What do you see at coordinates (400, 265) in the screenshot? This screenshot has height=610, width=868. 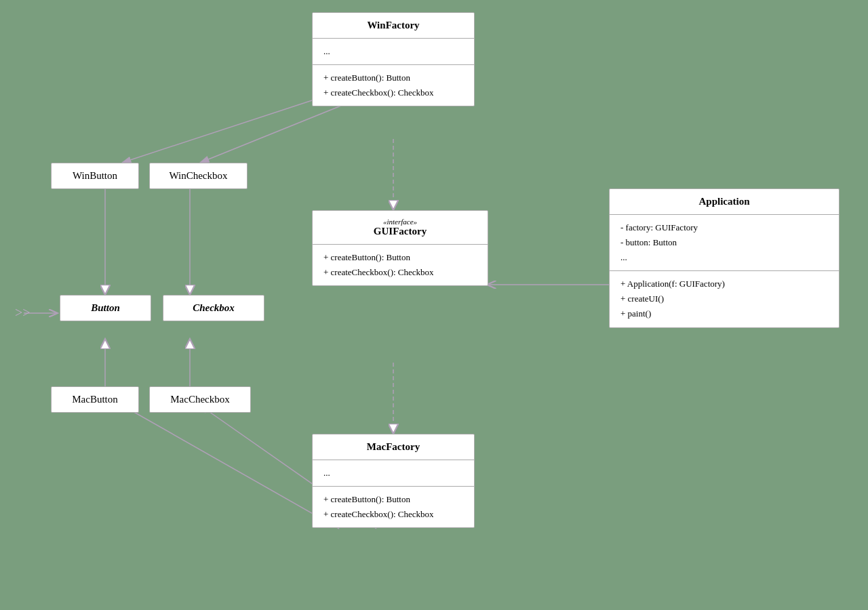 I see `guifactory-methods: + createButton(): Button + createCheckbo…` at bounding box center [400, 265].